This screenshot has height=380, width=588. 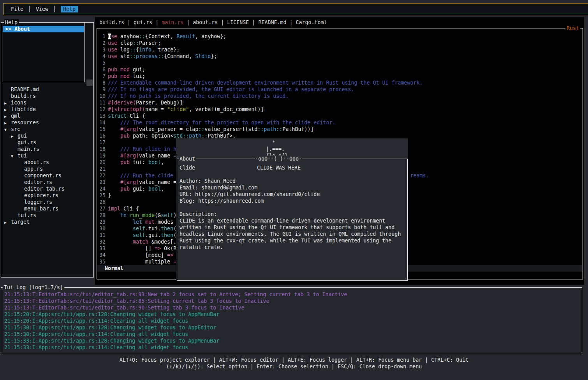 I want to click on code-line: 33 [] => Ok(R, so click(x=137, y=249).